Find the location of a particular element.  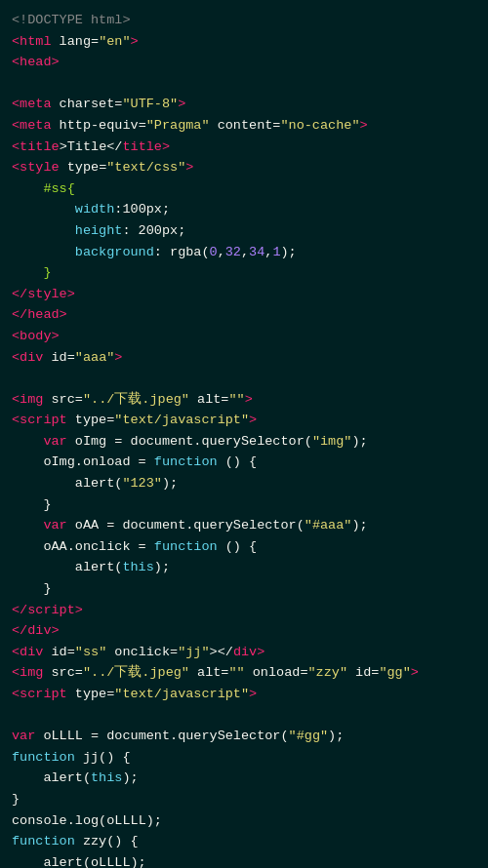

code-line: height: 200px; is located at coordinates (244, 231).